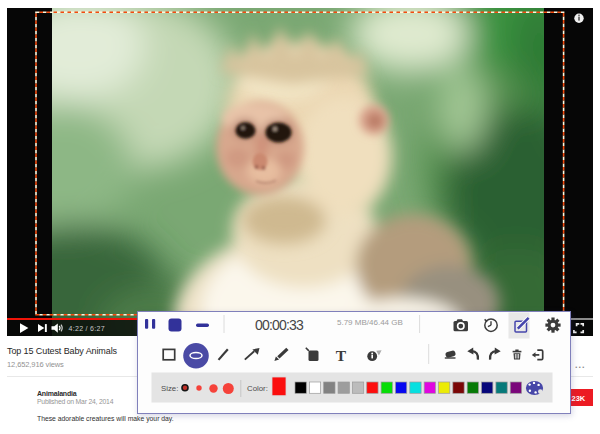 This screenshot has width=600, height=434. I want to click on svg-text: Color:, so click(258, 388).